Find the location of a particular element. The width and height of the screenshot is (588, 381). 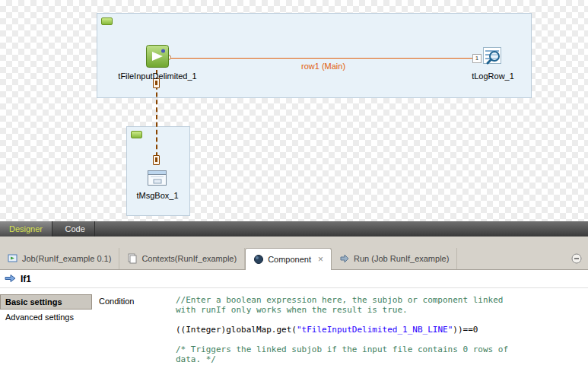

code-comment-line: data. */ is located at coordinates (380, 359).